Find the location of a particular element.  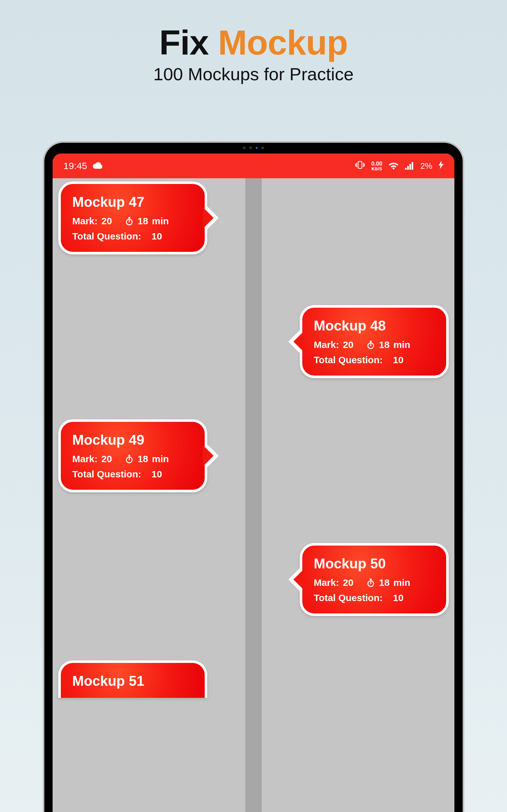

mockup-title: Mockup 51 is located at coordinates (133, 681).